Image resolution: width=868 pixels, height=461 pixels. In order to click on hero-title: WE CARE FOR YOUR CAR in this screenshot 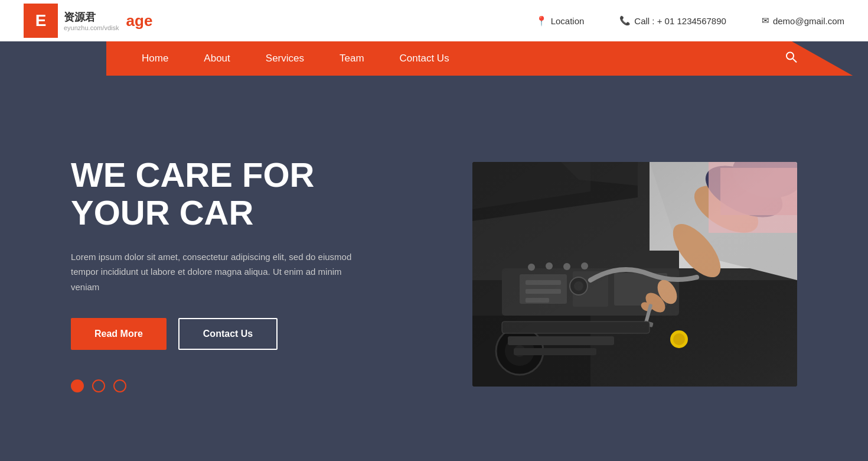, I will do `click(213, 194)`.